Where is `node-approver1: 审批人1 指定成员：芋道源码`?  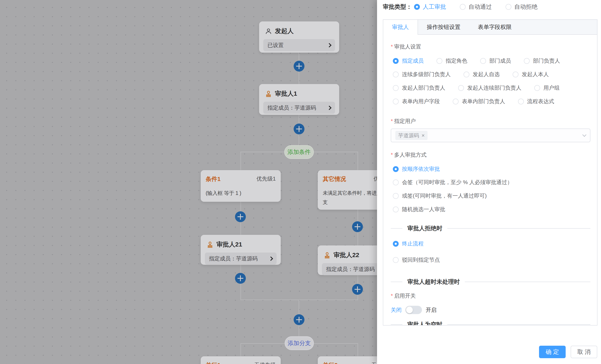
node-approver1: 审批人1 指定成员：芋道源码 is located at coordinates (299, 100).